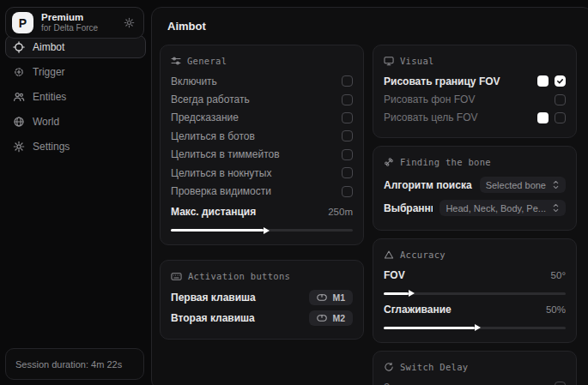  I want to click on setting-row-target-knocked: Целиться в нокнутых, so click(262, 173).